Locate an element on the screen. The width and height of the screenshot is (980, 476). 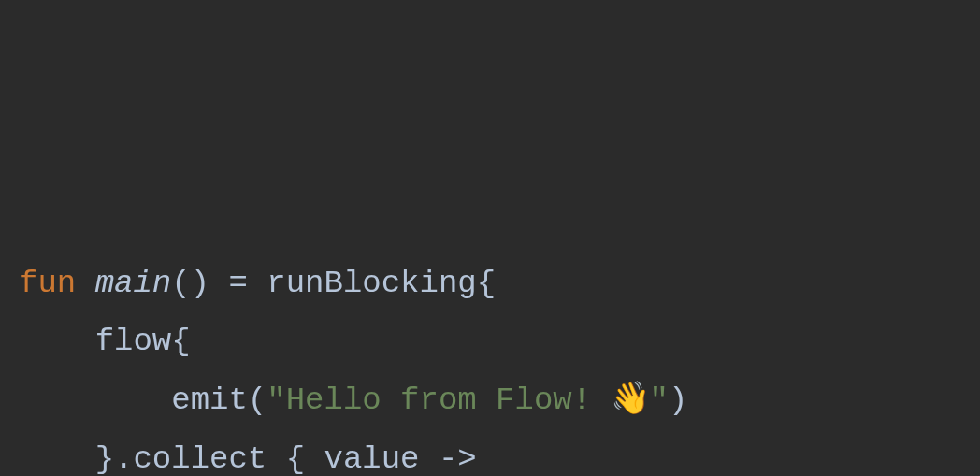
parentheses: () is located at coordinates (191, 283).